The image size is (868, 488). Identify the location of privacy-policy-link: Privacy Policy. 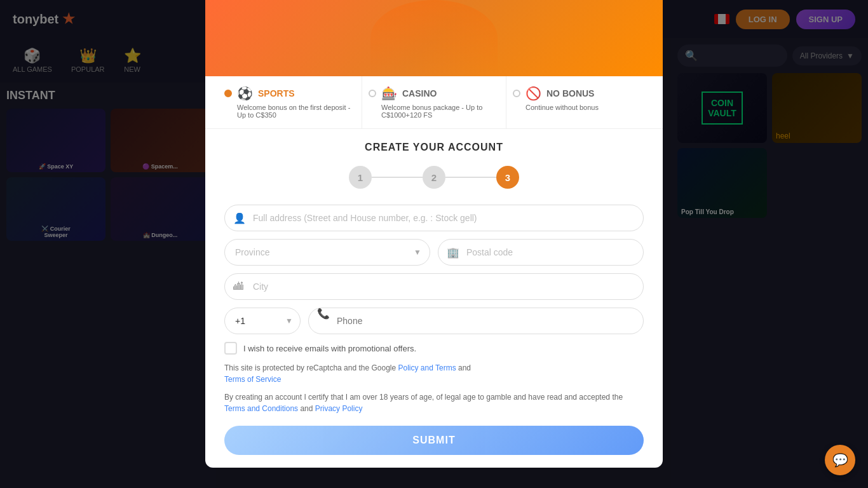
(339, 409).